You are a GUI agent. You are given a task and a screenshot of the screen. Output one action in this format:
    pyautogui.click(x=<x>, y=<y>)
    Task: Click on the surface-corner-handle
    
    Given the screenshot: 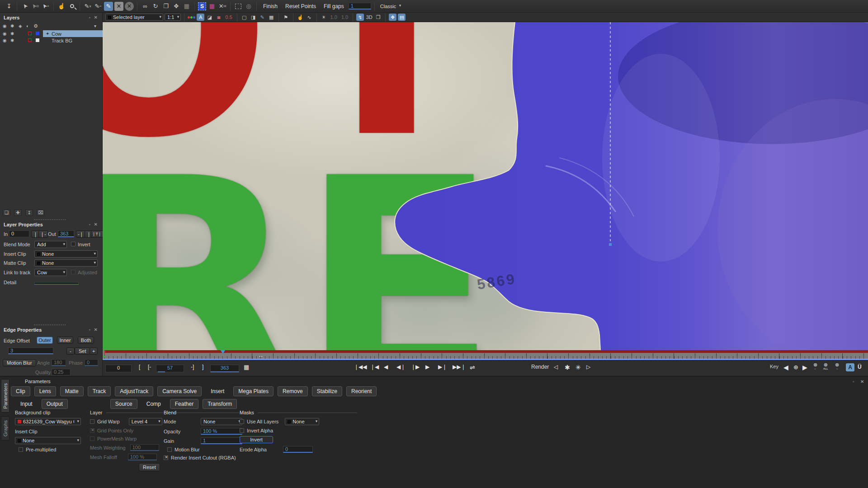 What is the action you would take?
    pyautogui.click(x=610, y=244)
    